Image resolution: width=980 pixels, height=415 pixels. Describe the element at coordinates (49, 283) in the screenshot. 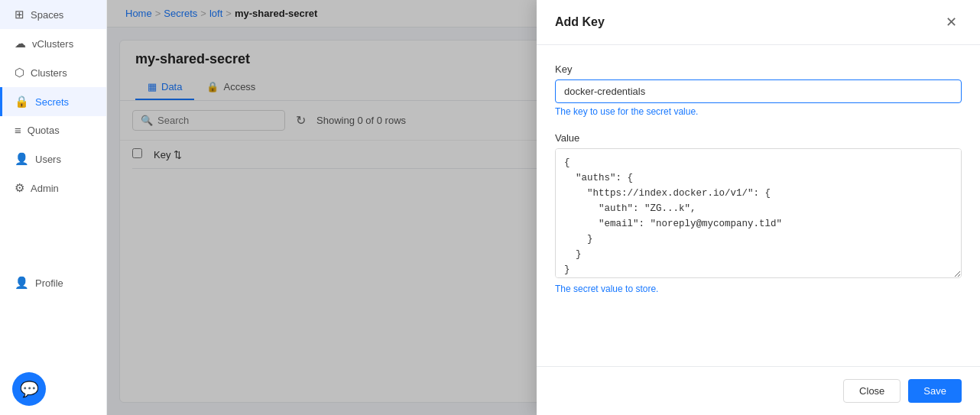

I see `sidebar-item-label: Profile` at that location.